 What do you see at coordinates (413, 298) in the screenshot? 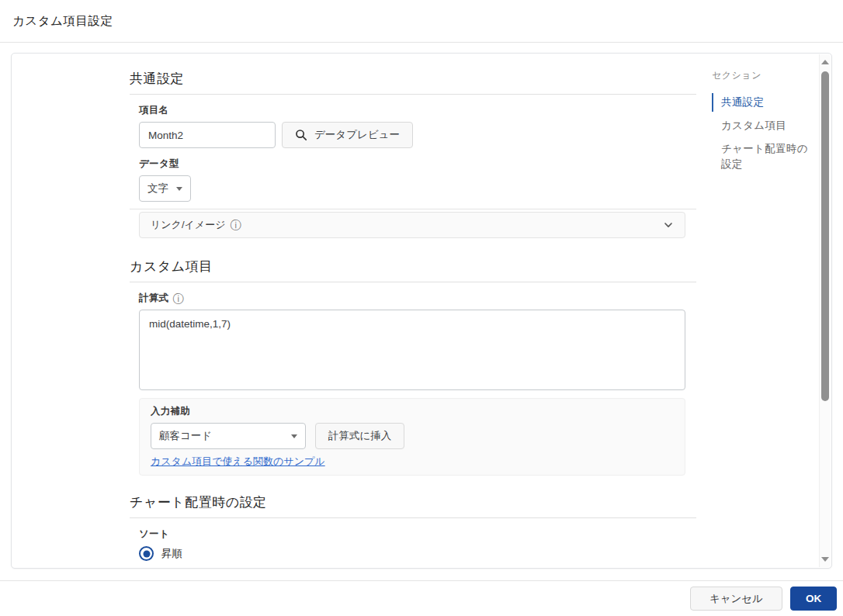
I see `formula-label-row: 計算式 ⓘ` at bounding box center [413, 298].